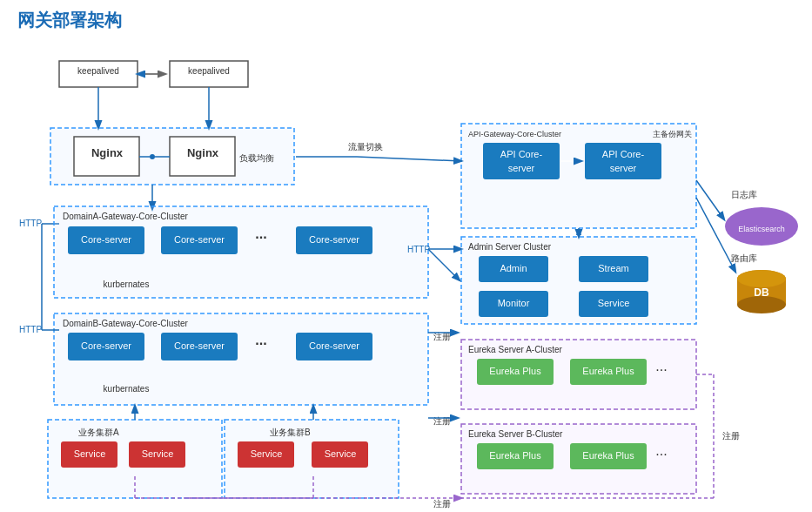  I want to click on log-label: 日志库, so click(744, 195).